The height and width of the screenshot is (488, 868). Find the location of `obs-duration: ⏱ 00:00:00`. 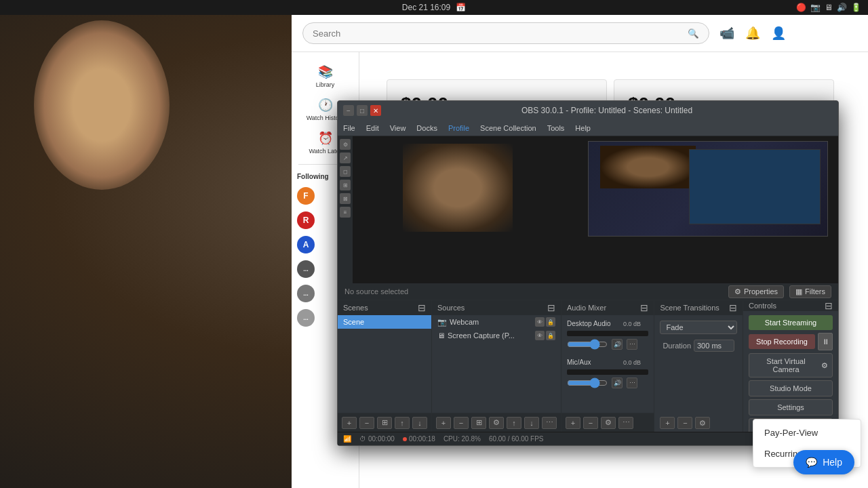

obs-duration: ⏱ 00:00:00 is located at coordinates (377, 439).